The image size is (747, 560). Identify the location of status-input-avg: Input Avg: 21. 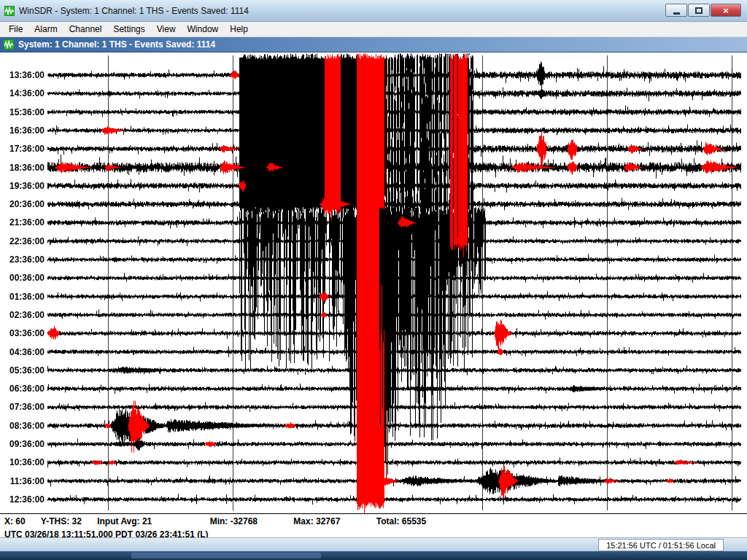
(124, 521).